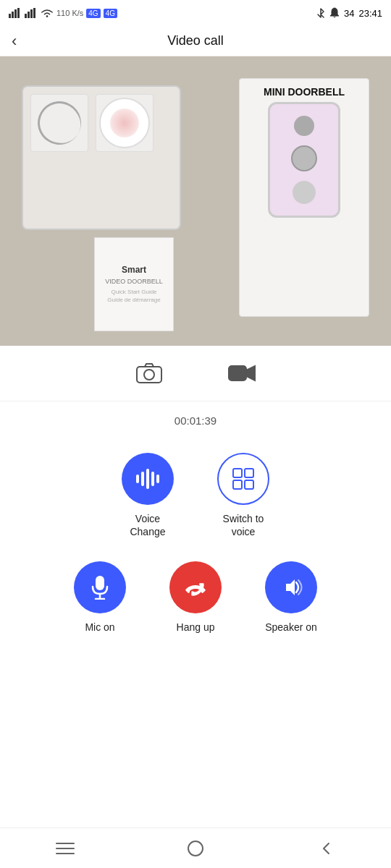 Image resolution: width=391 pixels, height=868 pixels. Describe the element at coordinates (149, 373) in the screenshot. I see `screenshot-button` at that location.